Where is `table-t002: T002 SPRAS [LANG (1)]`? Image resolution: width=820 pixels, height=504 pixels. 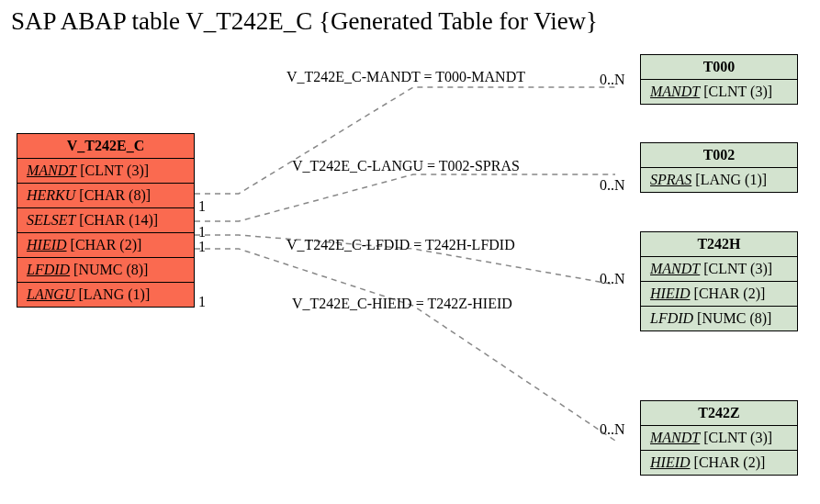 table-t002: T002 SPRAS [LANG (1)] is located at coordinates (719, 167).